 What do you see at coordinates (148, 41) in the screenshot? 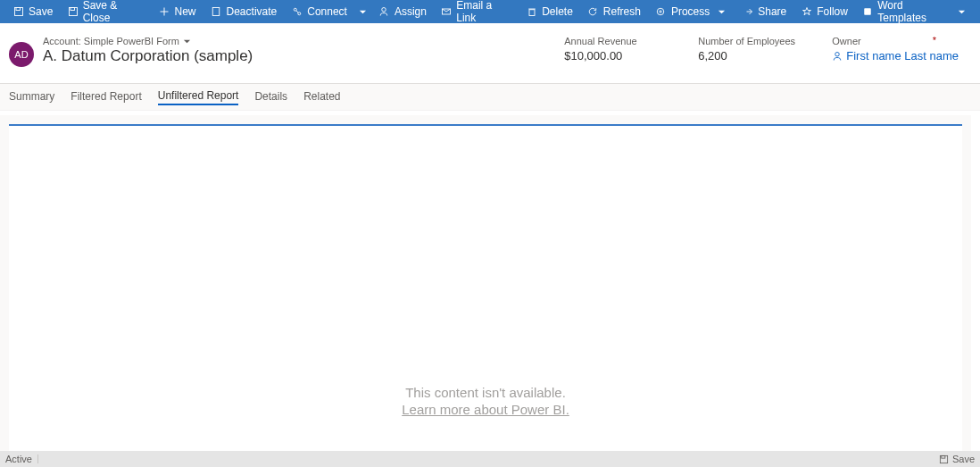
I see `form-selector: Account: Simple PowerBI Form` at bounding box center [148, 41].